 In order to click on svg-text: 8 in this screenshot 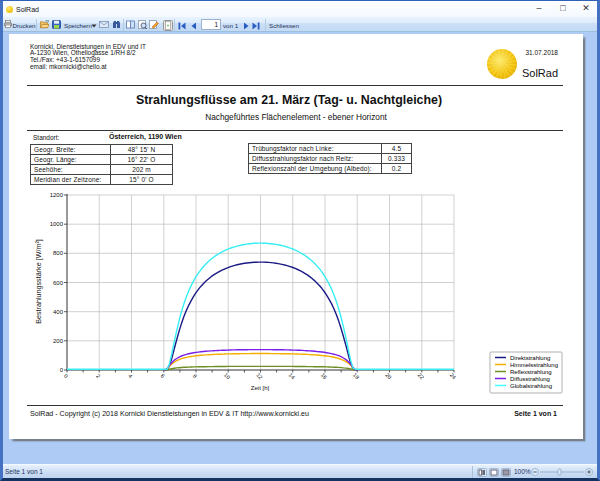, I will do `click(195, 376)`.